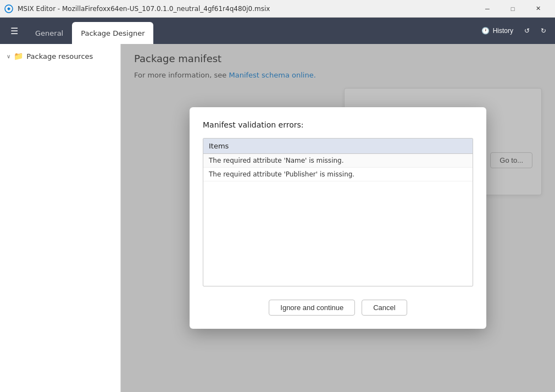  I want to click on sidebar-item-label: Package resources, so click(59, 56).